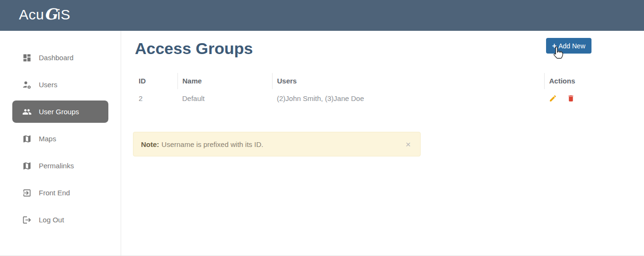  What do you see at coordinates (555, 46) in the screenshot?
I see `plus-icon: +` at bounding box center [555, 46].